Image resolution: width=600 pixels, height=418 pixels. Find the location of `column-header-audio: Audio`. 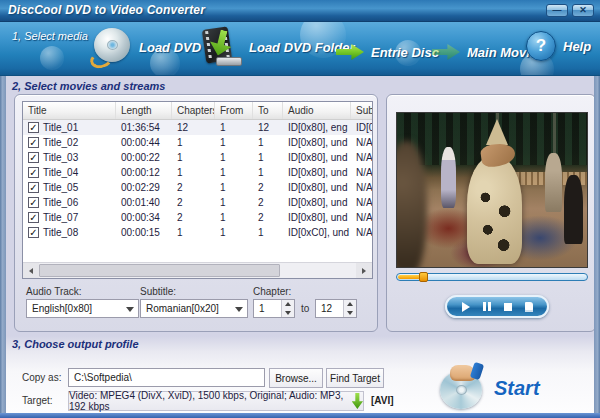

column-header-audio: Audio is located at coordinates (317, 110).